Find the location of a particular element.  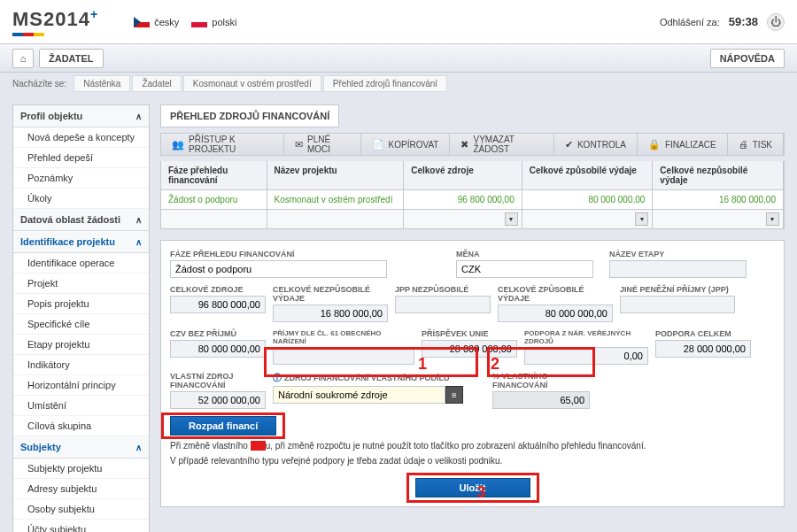

input-podporanar is located at coordinates (586, 356).